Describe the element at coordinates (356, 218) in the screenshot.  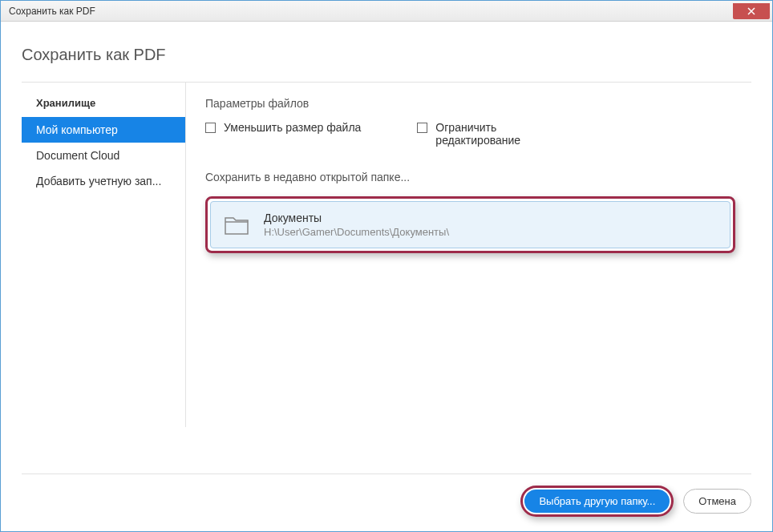
I see `folder-name: Документы` at that location.